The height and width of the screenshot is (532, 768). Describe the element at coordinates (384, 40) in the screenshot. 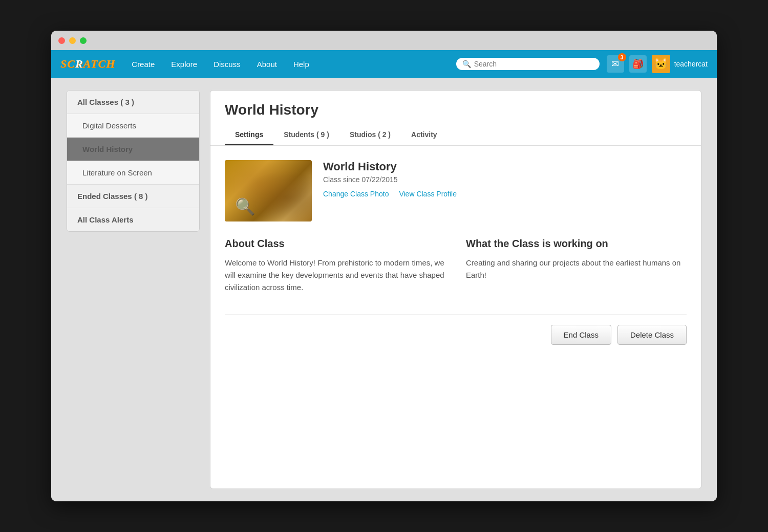

I see `title-bar` at that location.